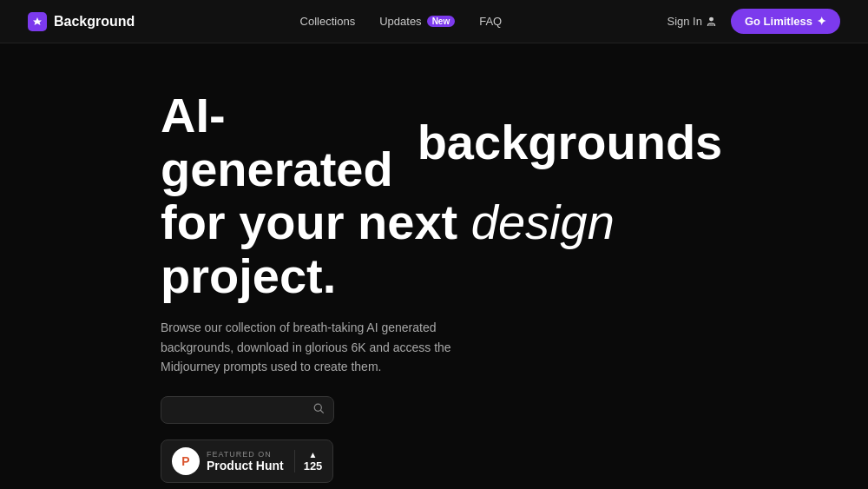 The width and height of the screenshot is (868, 489). Describe the element at coordinates (400, 21) in the screenshot. I see `nav-updates: Updates` at that location.